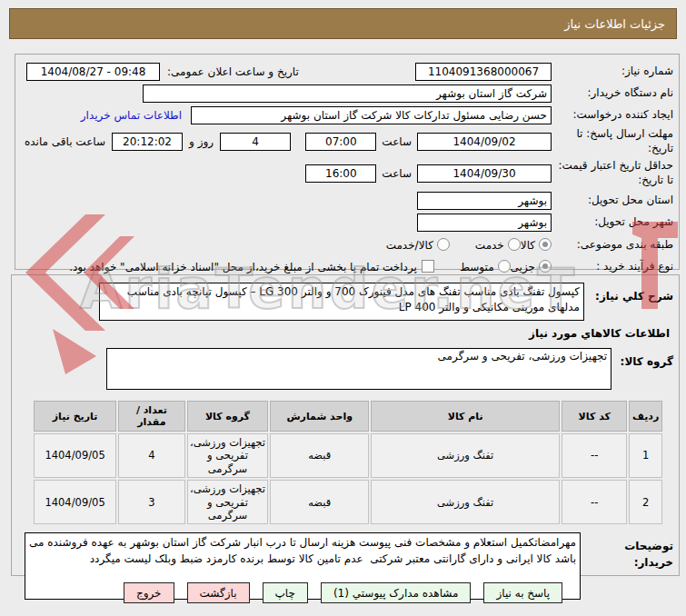 This screenshot has width=686, height=616. I want to click on cell-quantity: 4, so click(151, 456).